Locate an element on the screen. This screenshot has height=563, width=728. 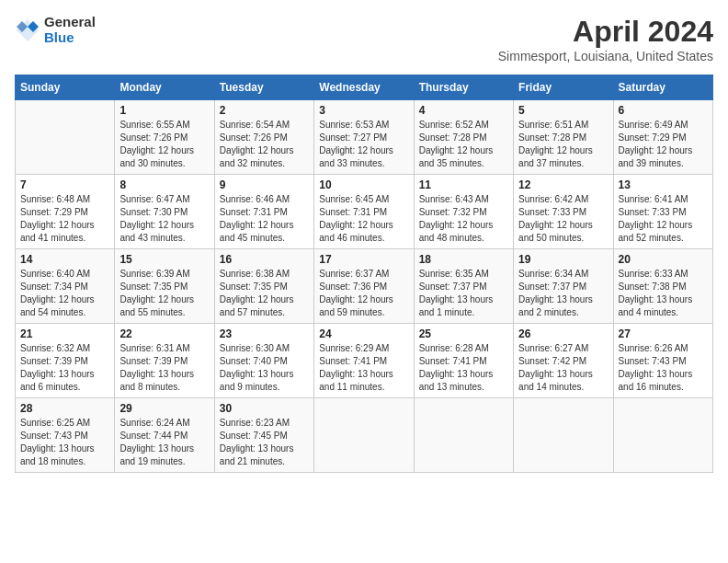
header-row: SundayMondayTuesdayWednesdayThursdayFrid… is located at coordinates (364, 88).